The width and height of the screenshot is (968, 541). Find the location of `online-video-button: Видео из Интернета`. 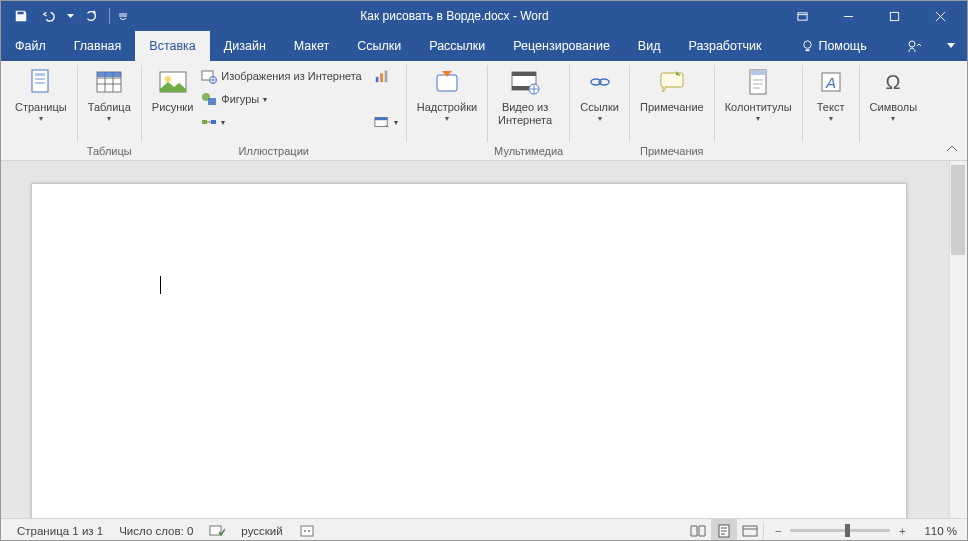

online-video-button: Видео из Интернета is located at coordinates (525, 96).